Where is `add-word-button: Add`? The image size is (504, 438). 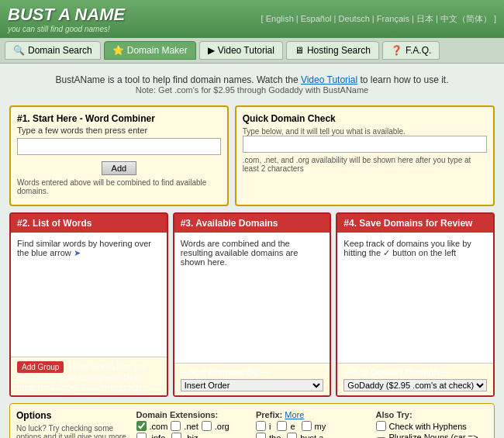 add-word-button: Add is located at coordinates (119, 168).